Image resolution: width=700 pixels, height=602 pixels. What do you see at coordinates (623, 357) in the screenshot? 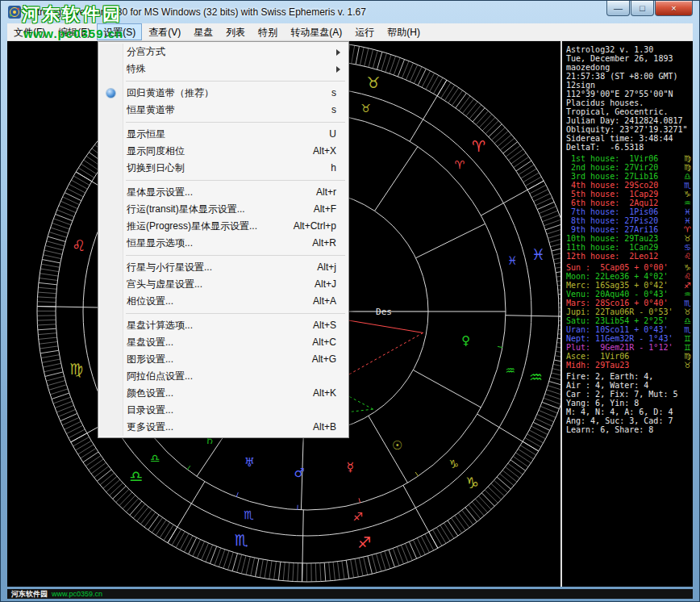
I see `planet-row-text: Asce: 1Vir06` at bounding box center [623, 357].